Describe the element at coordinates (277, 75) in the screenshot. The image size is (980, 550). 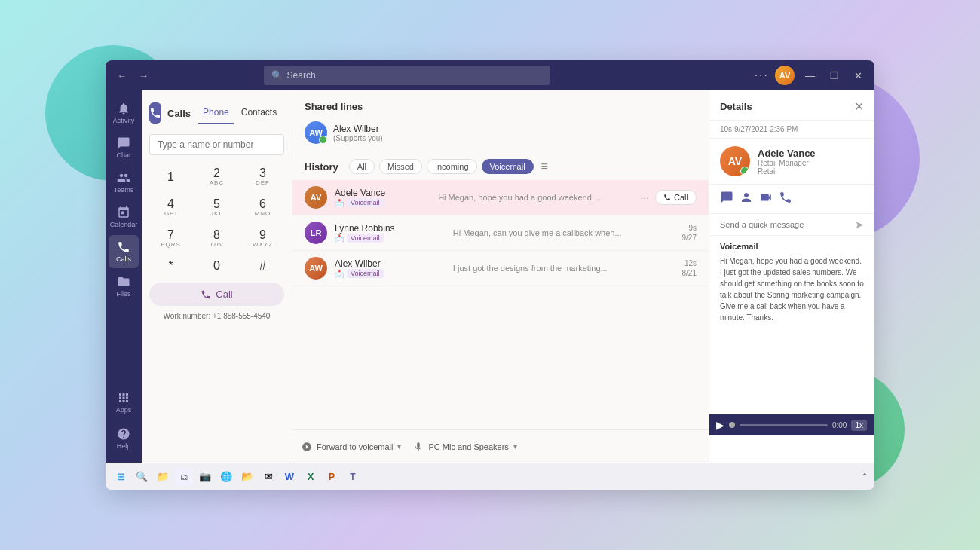
I see `search-icon: 🔍` at that location.